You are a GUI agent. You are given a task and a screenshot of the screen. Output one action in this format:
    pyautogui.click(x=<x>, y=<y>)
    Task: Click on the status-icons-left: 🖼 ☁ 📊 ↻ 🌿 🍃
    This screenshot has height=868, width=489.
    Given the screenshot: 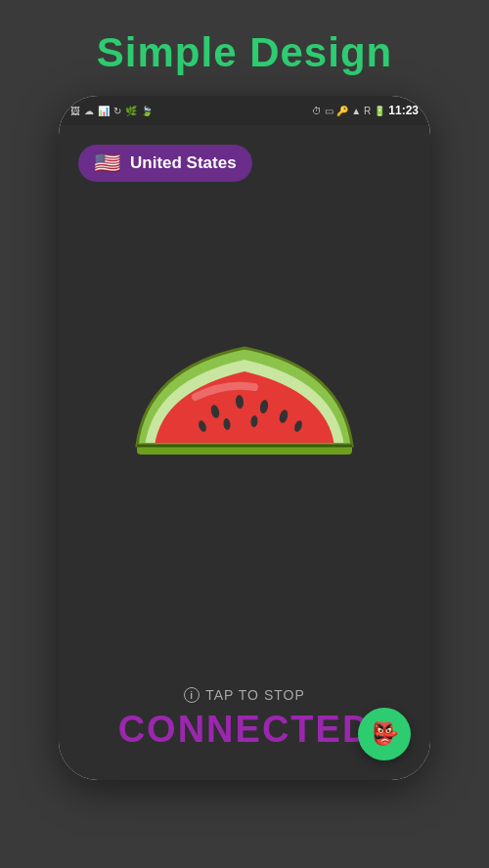 What is the action you would take?
    pyautogui.click(x=111, y=111)
    